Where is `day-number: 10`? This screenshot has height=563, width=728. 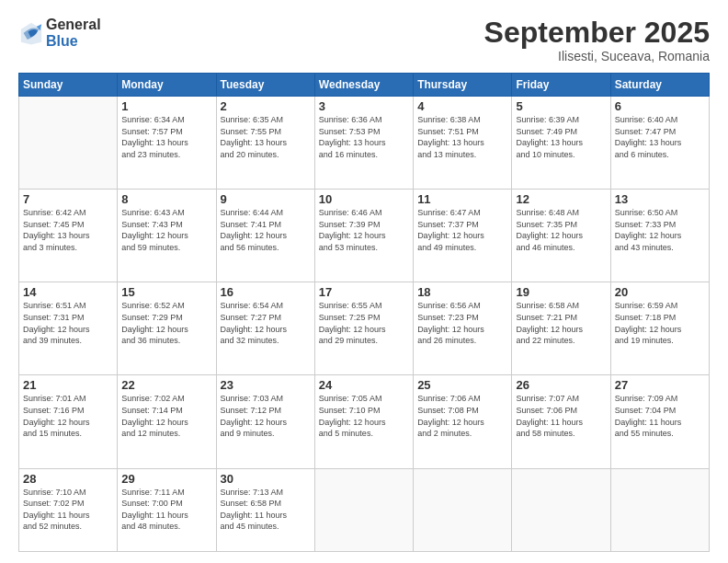
day-number: 10 is located at coordinates (364, 199).